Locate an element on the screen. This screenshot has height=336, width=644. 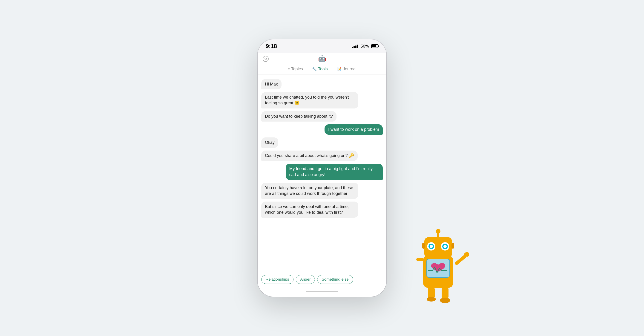
message-4: I want to work on a problem is located at coordinates (322, 129).